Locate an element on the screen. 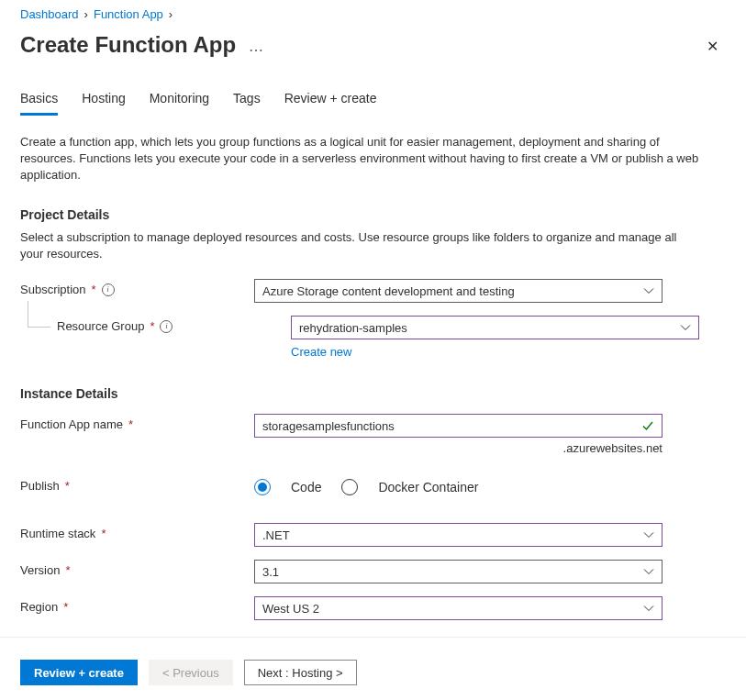 This screenshot has width=746, height=700. select-version-value: 3.1 is located at coordinates (271, 572).